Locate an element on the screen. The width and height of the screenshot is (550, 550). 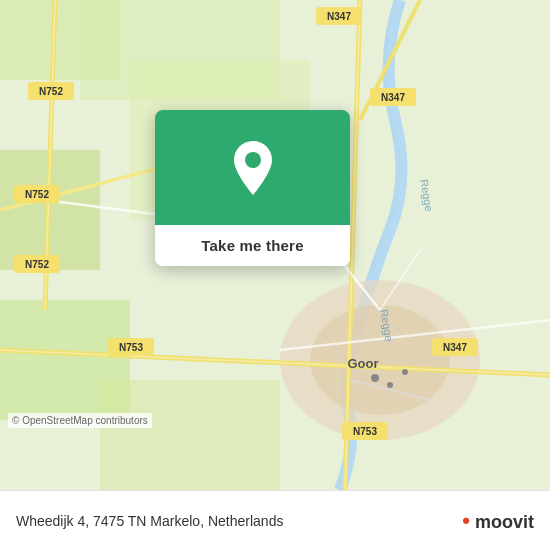
footer-bar: Wheedijk 4, 7475 TN Markelo, Netherlands… is located at coordinates (275, 520).